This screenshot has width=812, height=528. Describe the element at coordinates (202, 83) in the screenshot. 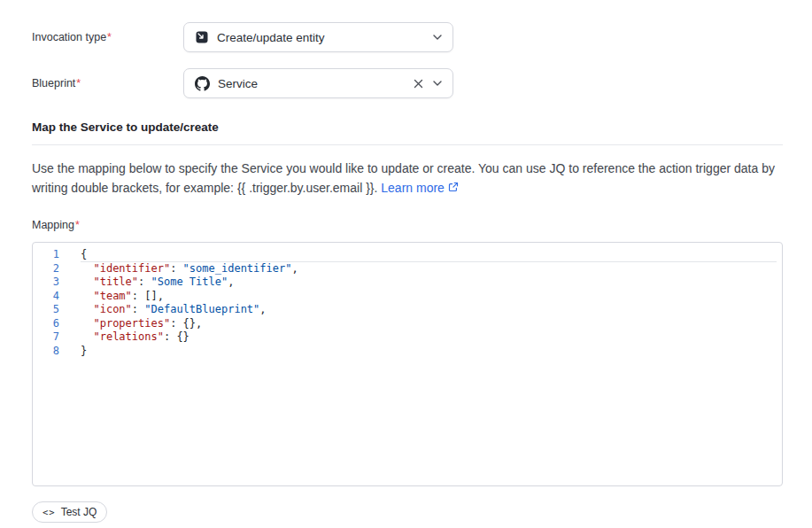

I see `github-icon` at that location.